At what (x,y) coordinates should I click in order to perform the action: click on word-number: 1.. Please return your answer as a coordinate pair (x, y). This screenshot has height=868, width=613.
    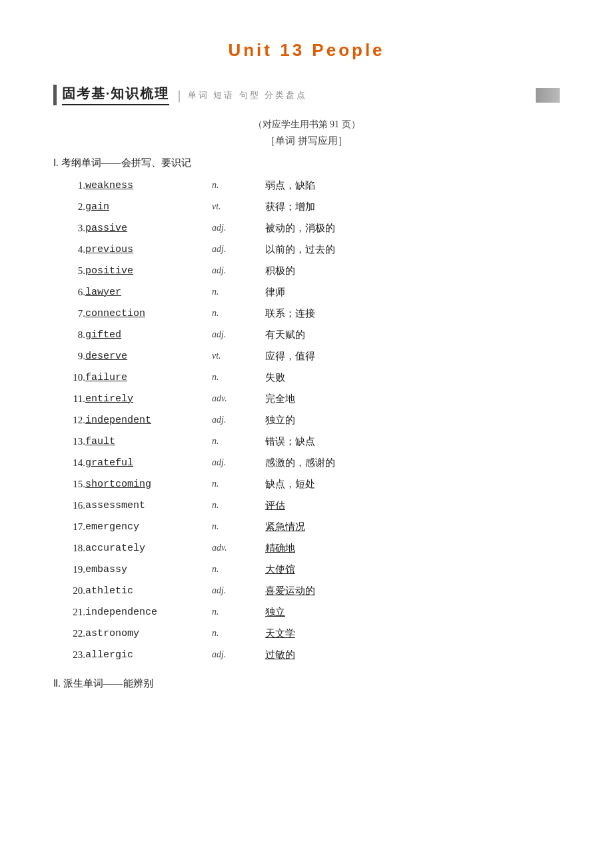
    Looking at the image, I should click on (69, 185).